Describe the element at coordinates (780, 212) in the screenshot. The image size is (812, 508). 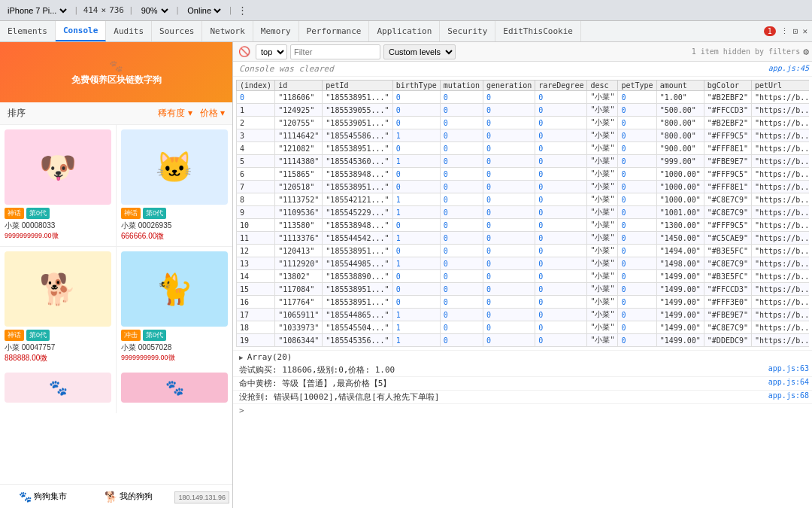
I see `table-cell-9-11: "https://b..."` at that location.